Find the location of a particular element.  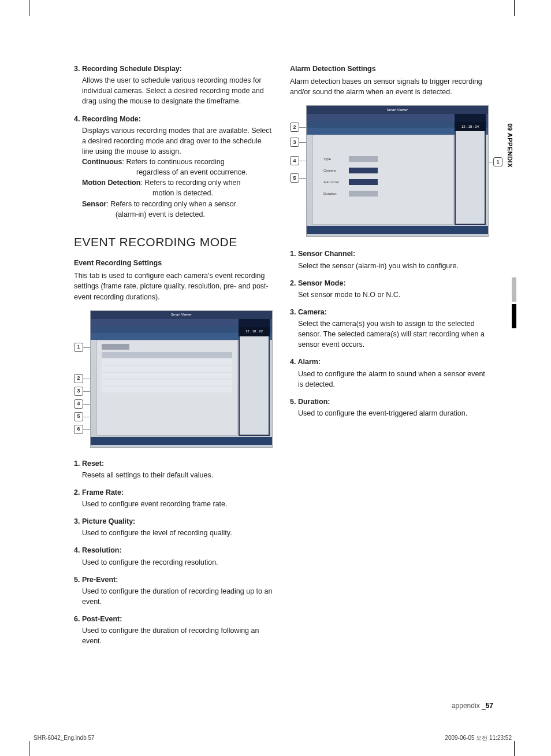

item-body: Set sensor mode to N.O or N.C. is located at coordinates (390, 295).